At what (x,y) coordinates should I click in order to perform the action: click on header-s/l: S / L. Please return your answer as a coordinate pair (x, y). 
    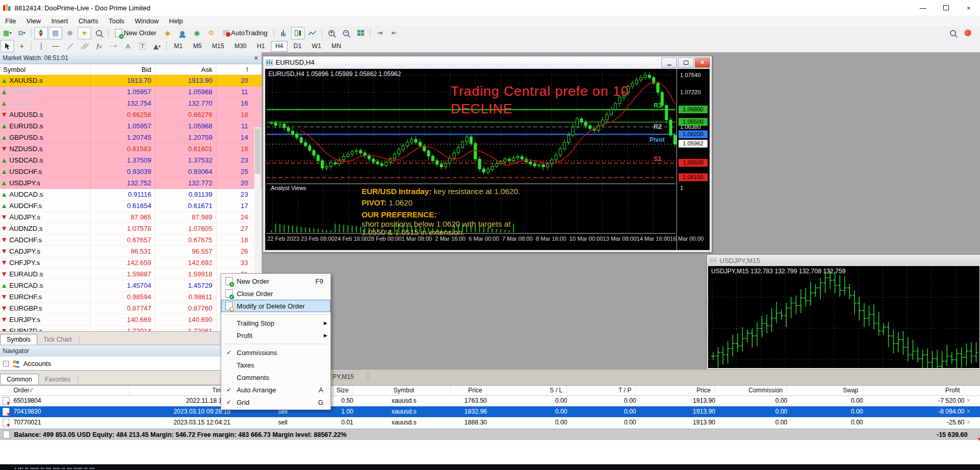
    Looking at the image, I should click on (529, 390).